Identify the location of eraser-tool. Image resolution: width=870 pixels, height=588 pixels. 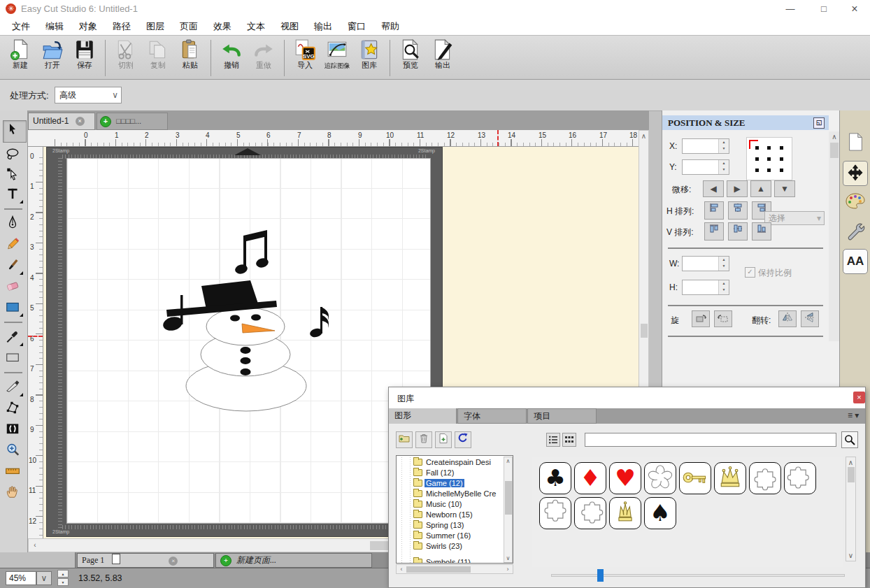
(14, 287).